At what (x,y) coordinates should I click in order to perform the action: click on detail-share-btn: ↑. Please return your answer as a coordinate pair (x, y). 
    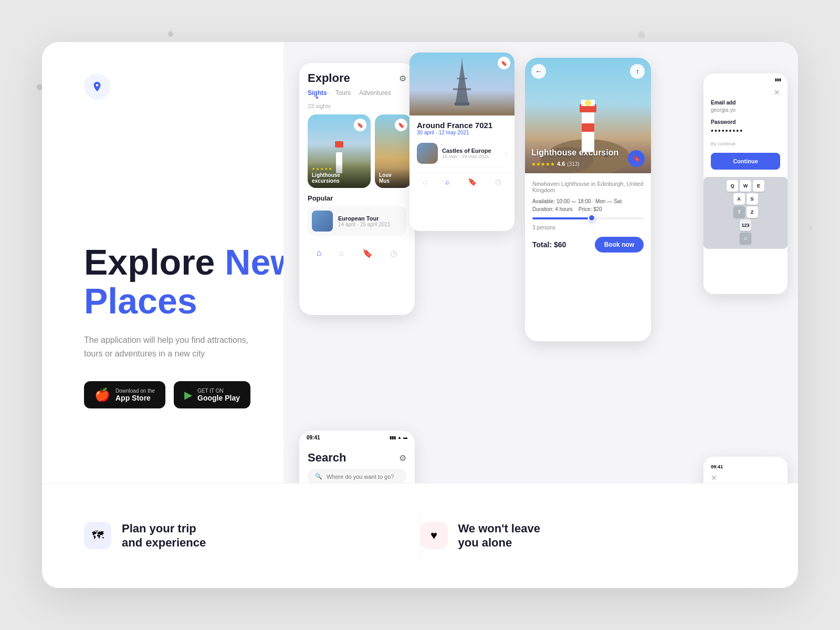
    Looking at the image, I should click on (637, 71).